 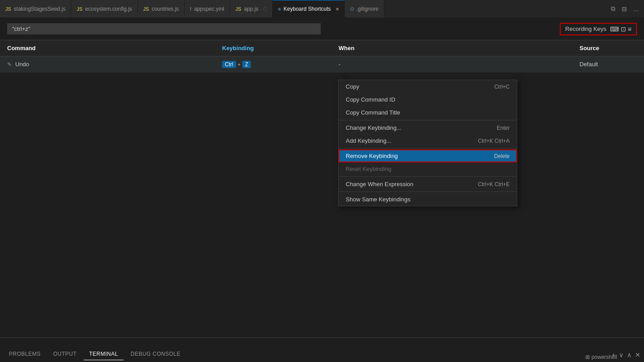 I want to click on tab-bar: JS stakingStagesSeed.js JS ecosystem.con…, so click(x=322, y=9).